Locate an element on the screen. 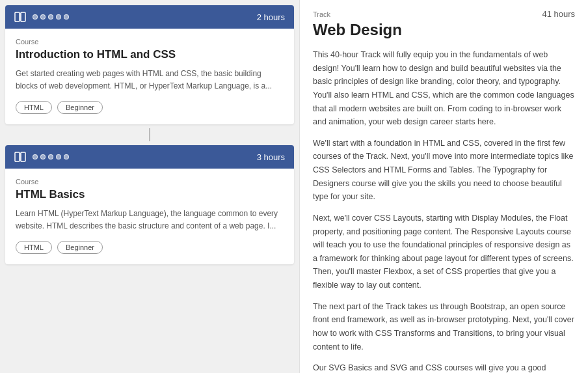 This screenshot has width=588, height=373. card-1-tag-html: HTML is located at coordinates (34, 107).